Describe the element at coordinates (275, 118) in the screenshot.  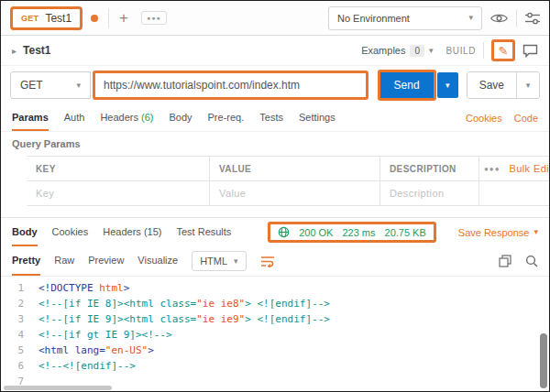
I see `request-tabs: Params Auth Headers (6) Body Pre-req. Te…` at that location.